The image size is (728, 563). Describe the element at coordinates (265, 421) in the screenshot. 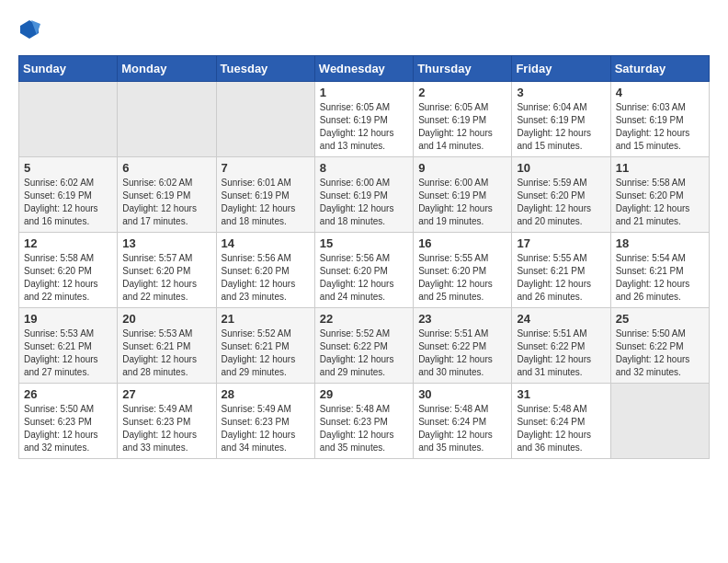

I see `calendar-cell: 28Sunrise: 5:49 AM Sunset: 6:23 PM Dayli…` at that location.